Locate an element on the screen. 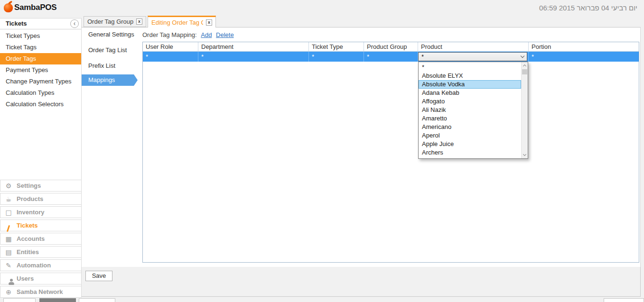  box-icon: □ is located at coordinates (9, 212).